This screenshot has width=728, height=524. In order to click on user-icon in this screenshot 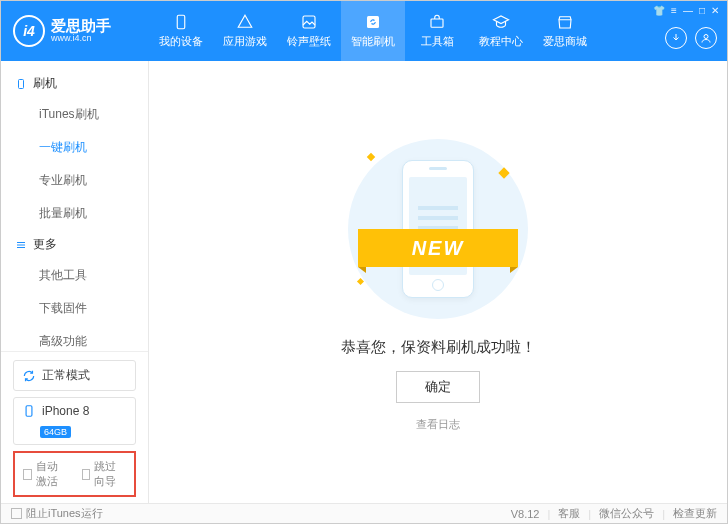, I will do `click(706, 38)`.